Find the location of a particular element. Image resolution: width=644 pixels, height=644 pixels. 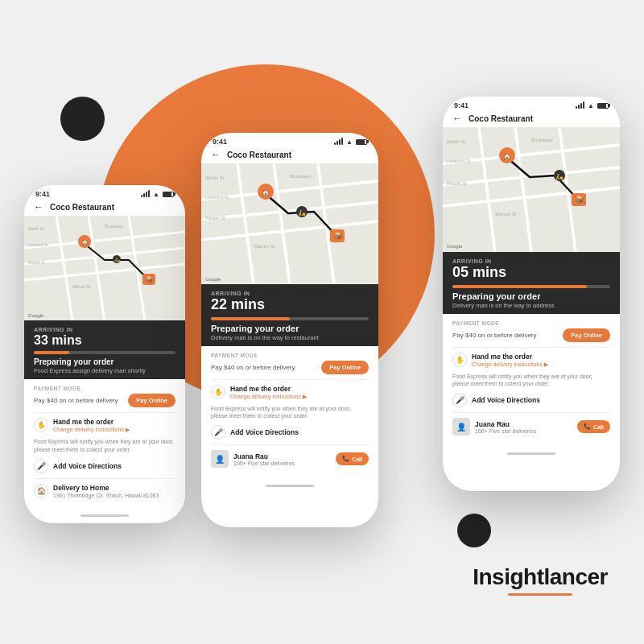

call-btn-center: 📞 Call is located at coordinates (353, 459).